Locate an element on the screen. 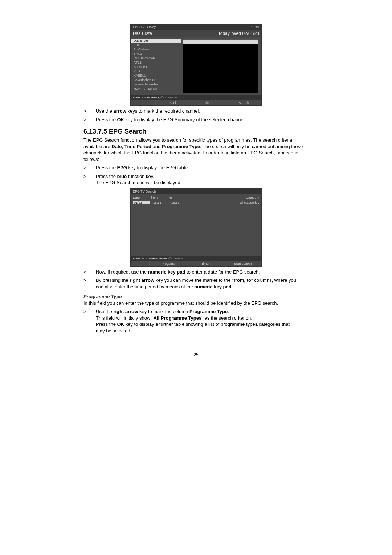  instruction: >By pressing the right arrow key you can… is located at coordinates (196, 283).